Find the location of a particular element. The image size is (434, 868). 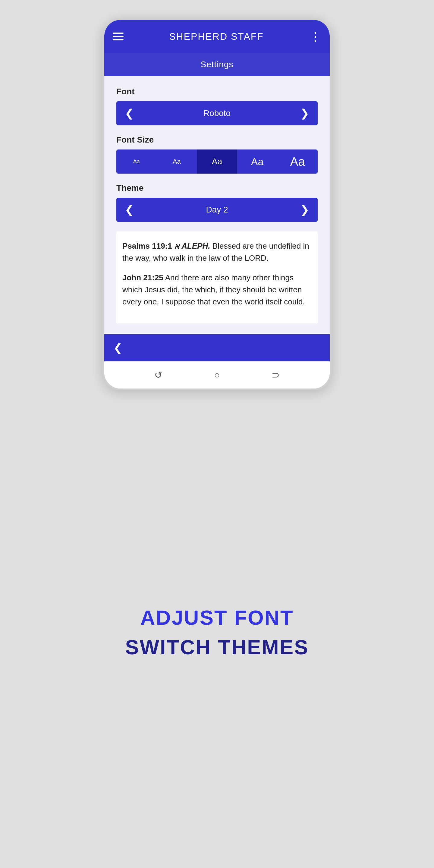

theme-selector-row: ❮ Day 2 ❯ is located at coordinates (217, 210).